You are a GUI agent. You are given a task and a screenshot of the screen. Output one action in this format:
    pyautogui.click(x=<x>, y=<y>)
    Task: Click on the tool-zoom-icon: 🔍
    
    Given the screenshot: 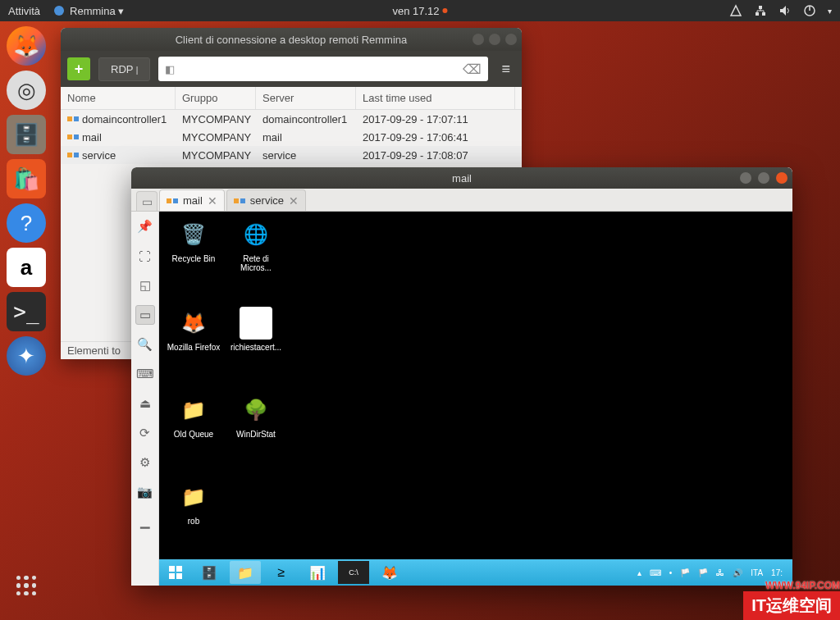 What is the action you would take?
    pyautogui.click(x=145, y=344)
    